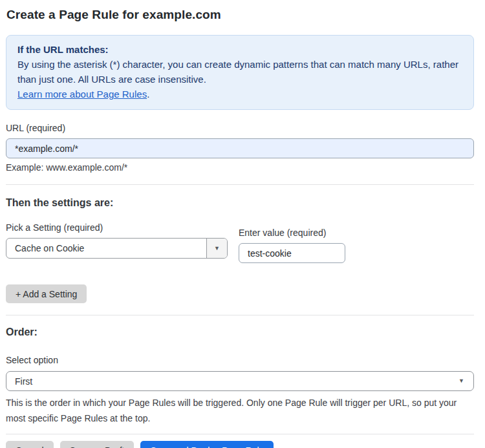 This screenshot has width=485, height=448. What do you see at coordinates (240, 445) in the screenshot?
I see `action-button-row: Cancel Save as Draft Save and Deploy Pag…` at bounding box center [240, 445].